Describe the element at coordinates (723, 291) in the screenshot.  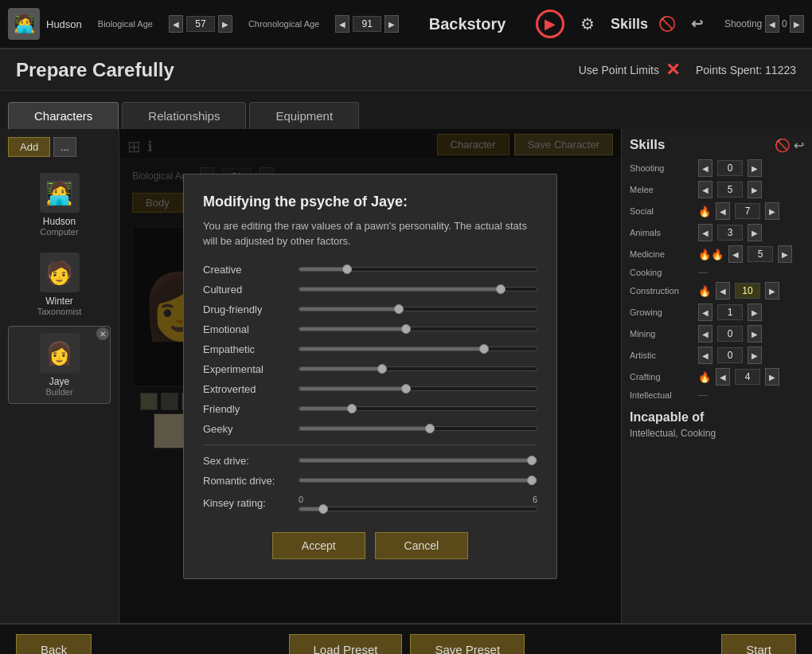
I see `skill-decrement-construction: ◀` at that location.